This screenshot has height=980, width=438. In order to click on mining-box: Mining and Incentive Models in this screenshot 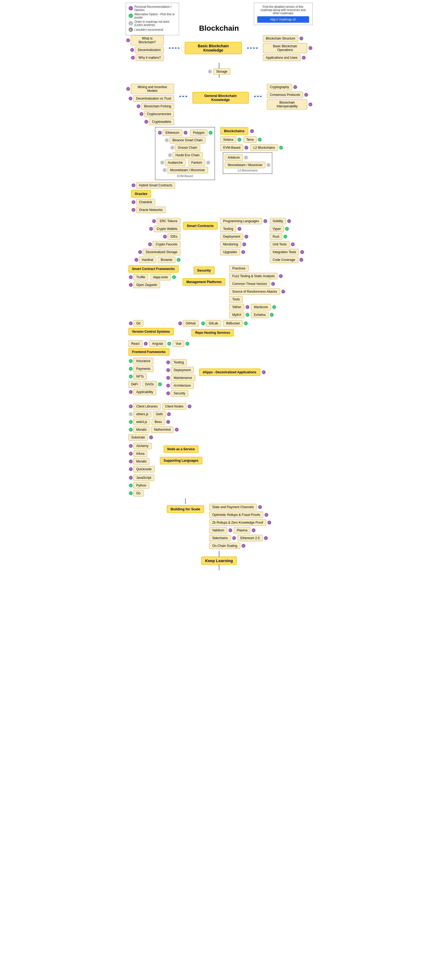, I will do `click(152, 89)`.